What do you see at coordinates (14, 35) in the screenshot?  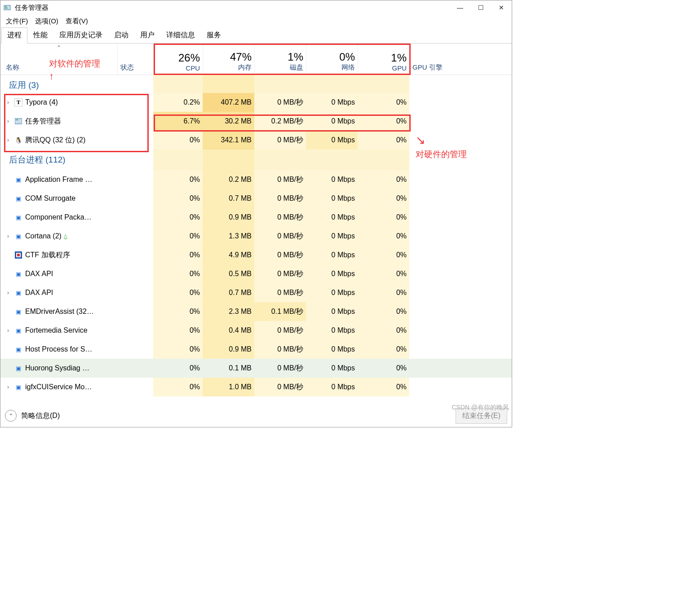 I see `tab-processes: 进程` at bounding box center [14, 35].